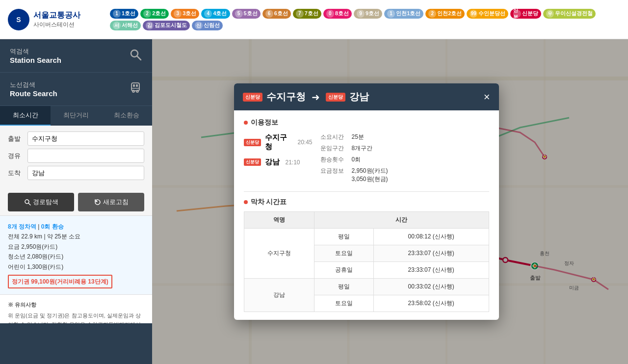 The height and width of the screenshot is (364, 628). I want to click on via-label: 경유, so click(16, 156).